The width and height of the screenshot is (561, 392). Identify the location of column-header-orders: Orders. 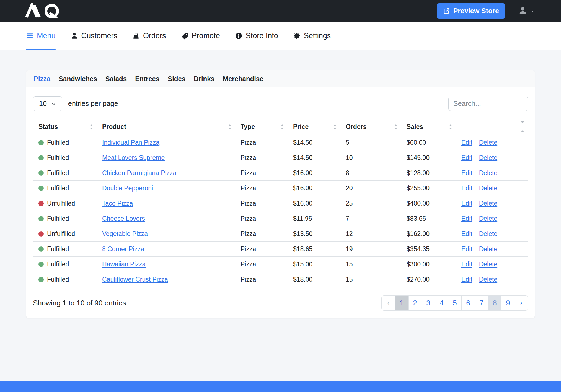
(371, 127).